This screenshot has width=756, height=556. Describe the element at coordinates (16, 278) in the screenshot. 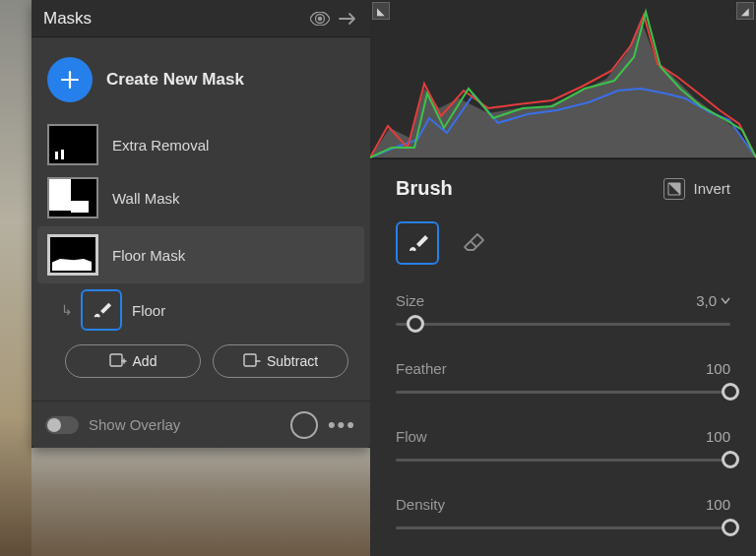

I see `background-photo-left` at that location.